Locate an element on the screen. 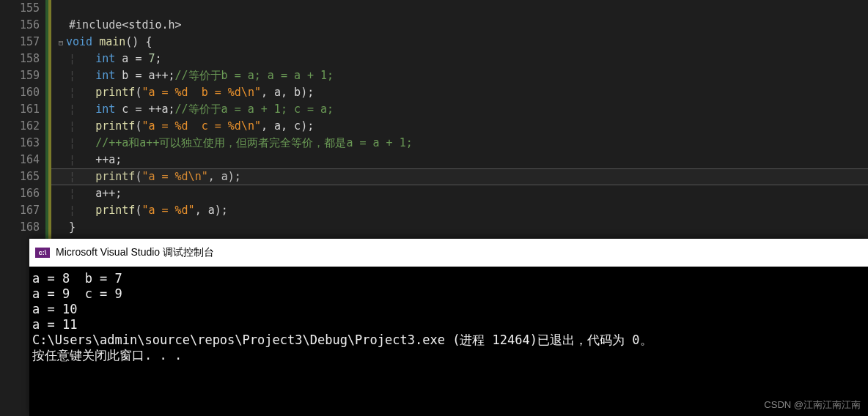 The height and width of the screenshot is (416, 868). line-number: 163 is located at coordinates (20, 144).